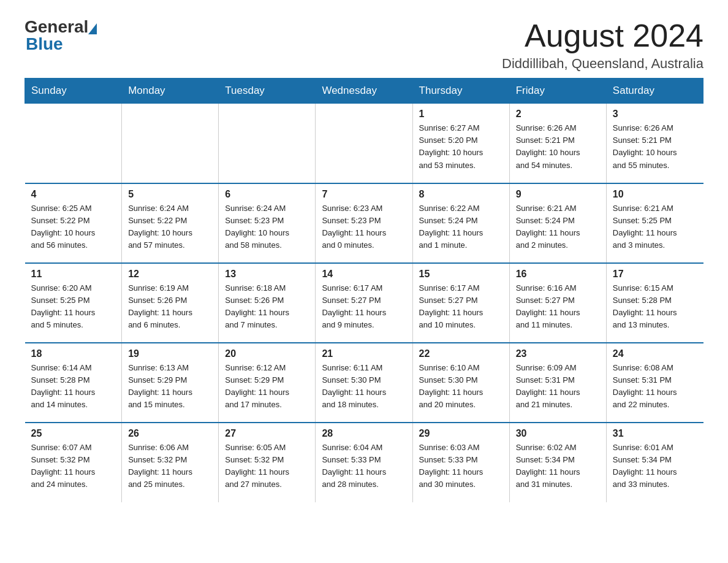  What do you see at coordinates (170, 462) in the screenshot?
I see `calendar-cell: 26Sunrise: 6:06 AMSunset: 5:32 PMDayligh…` at bounding box center [170, 462].